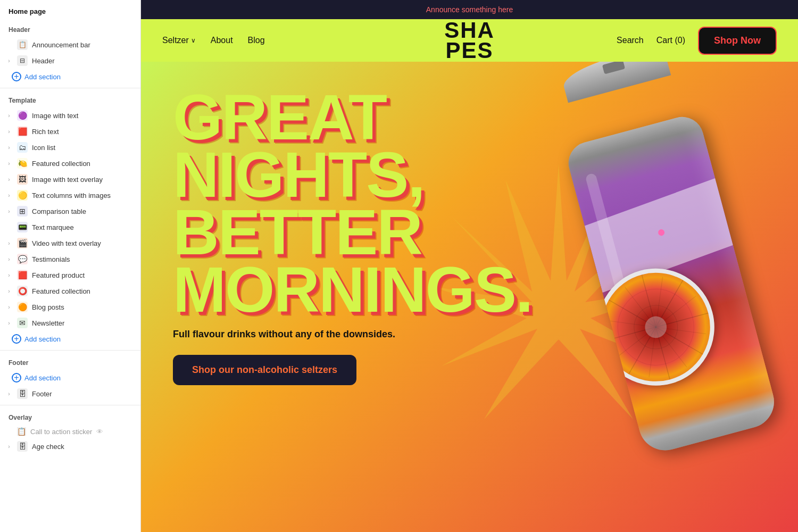 The image size is (798, 532). I want to click on sidebar-item-text-columns-images: › 🟡 Text columns with images, so click(70, 195).